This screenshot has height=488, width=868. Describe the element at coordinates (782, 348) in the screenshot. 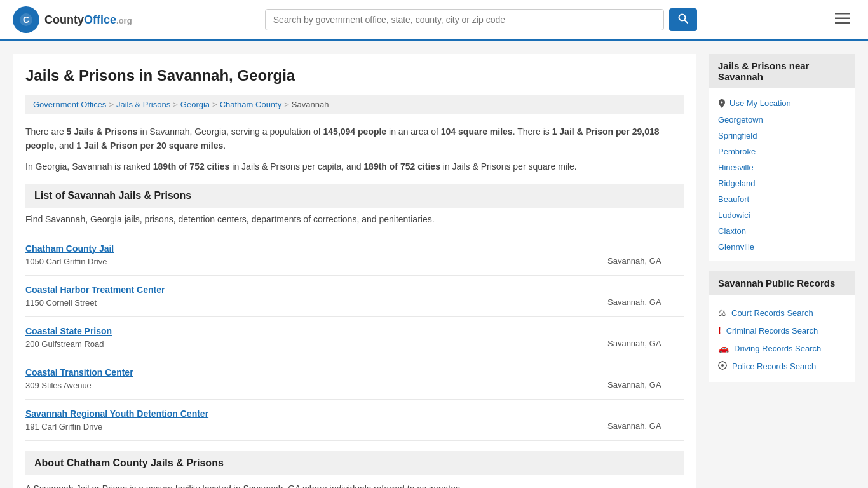

I see `driving-records-link: 🚗 Driving Records Search` at that location.